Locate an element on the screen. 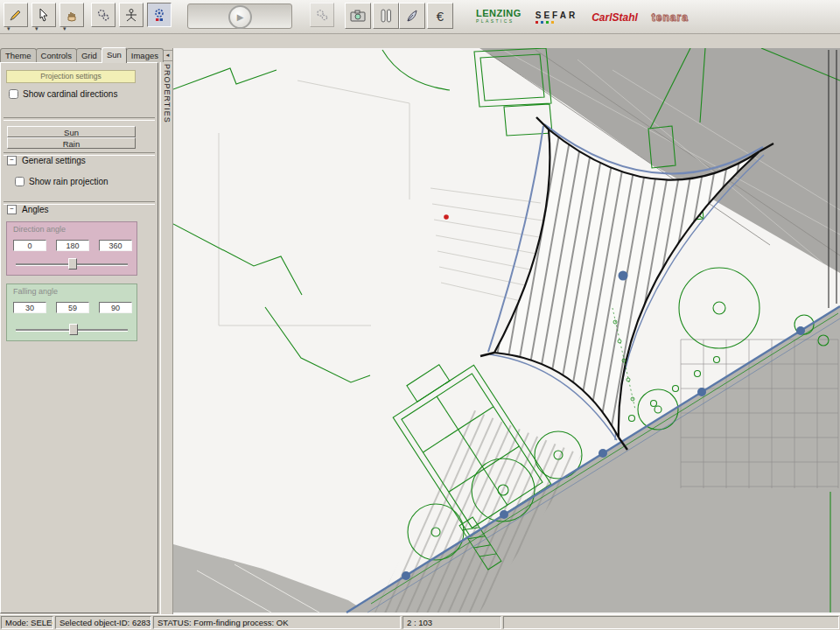 This screenshot has height=630, width=840. tab-controls: Controls is located at coordinates (56, 55).